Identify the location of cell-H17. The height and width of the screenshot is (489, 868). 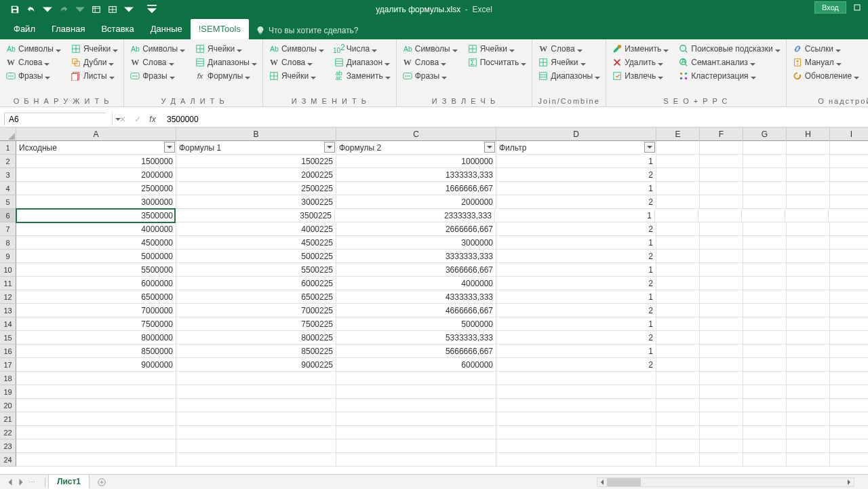
(808, 365).